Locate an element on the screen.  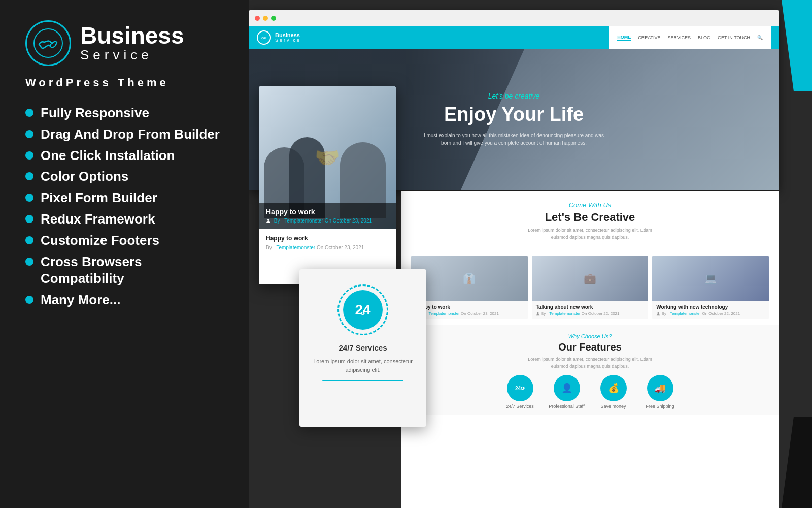
blog-date: On October 23, 2021 is located at coordinates (348, 220).